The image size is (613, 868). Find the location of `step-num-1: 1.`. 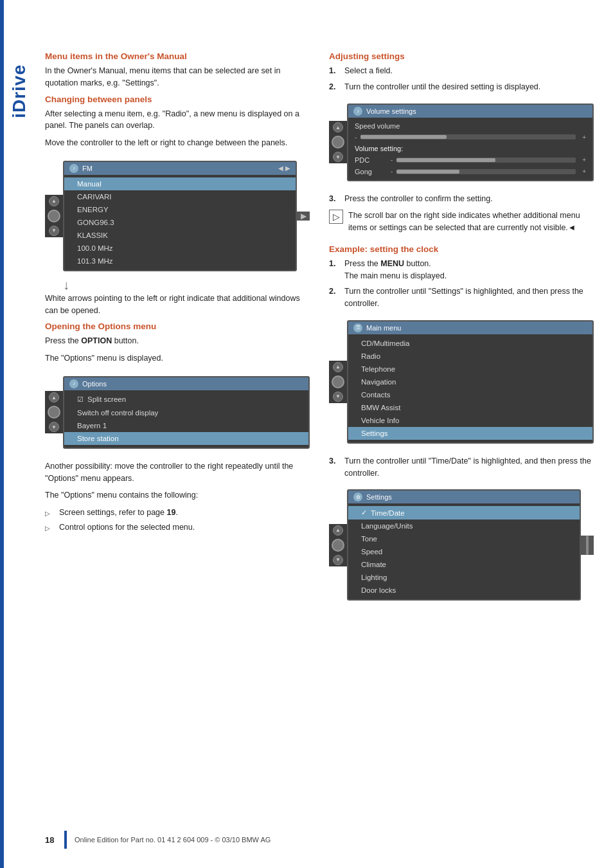

step-num-1: 1. is located at coordinates (334, 71).